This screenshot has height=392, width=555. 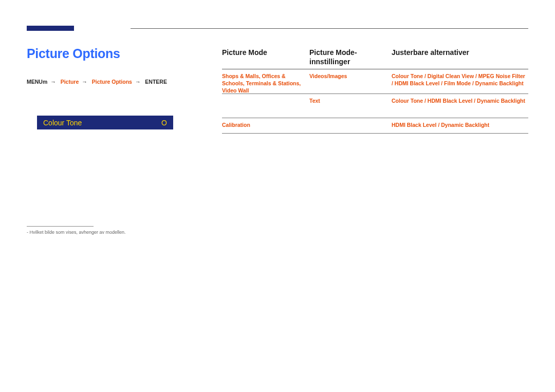 I want to click on page-title: Picture Options, so click(x=124, y=53).